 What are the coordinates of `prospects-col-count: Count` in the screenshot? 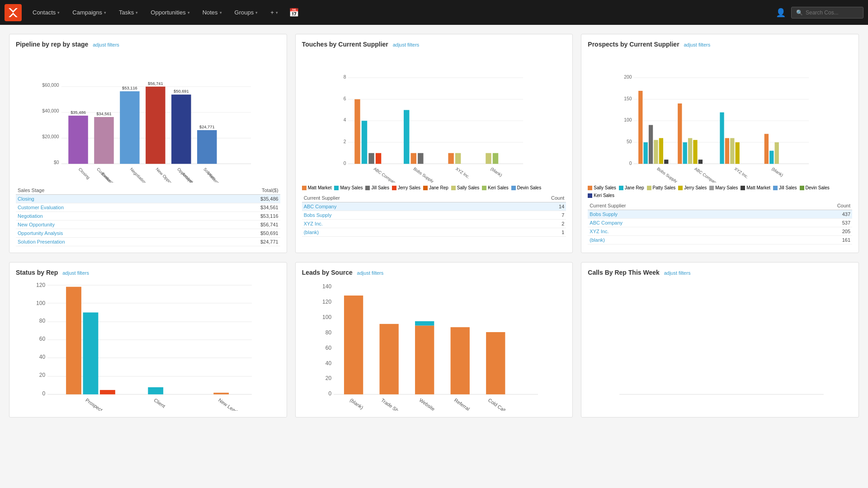 It's located at (813, 206).